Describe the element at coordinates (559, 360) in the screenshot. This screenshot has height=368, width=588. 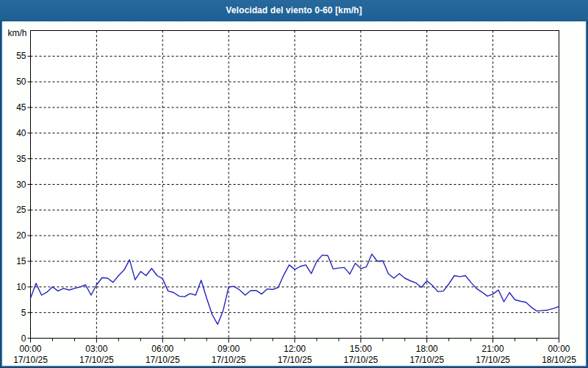
I see `x-tick-date-label: 18/10/25` at that location.